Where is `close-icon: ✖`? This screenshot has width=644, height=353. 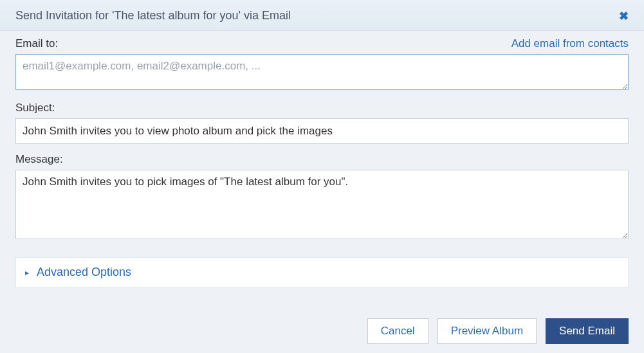
close-icon: ✖ is located at coordinates (624, 16).